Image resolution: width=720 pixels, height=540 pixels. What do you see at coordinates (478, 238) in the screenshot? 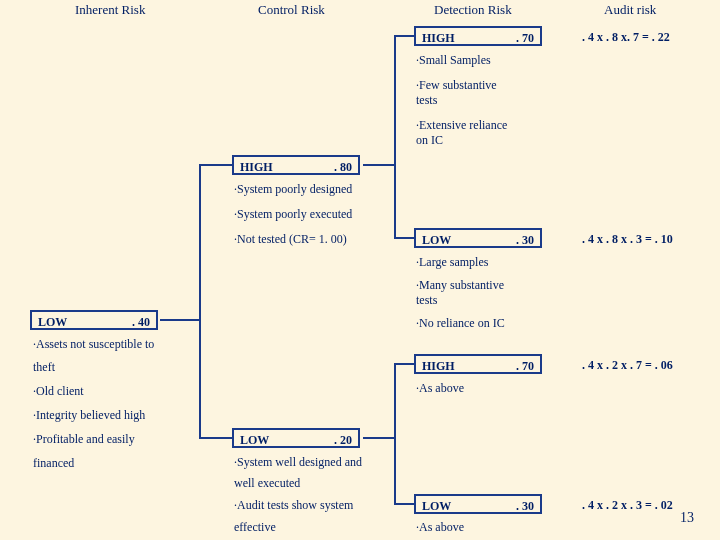
I see `detection-box-2: LOW . 30` at bounding box center [478, 238].